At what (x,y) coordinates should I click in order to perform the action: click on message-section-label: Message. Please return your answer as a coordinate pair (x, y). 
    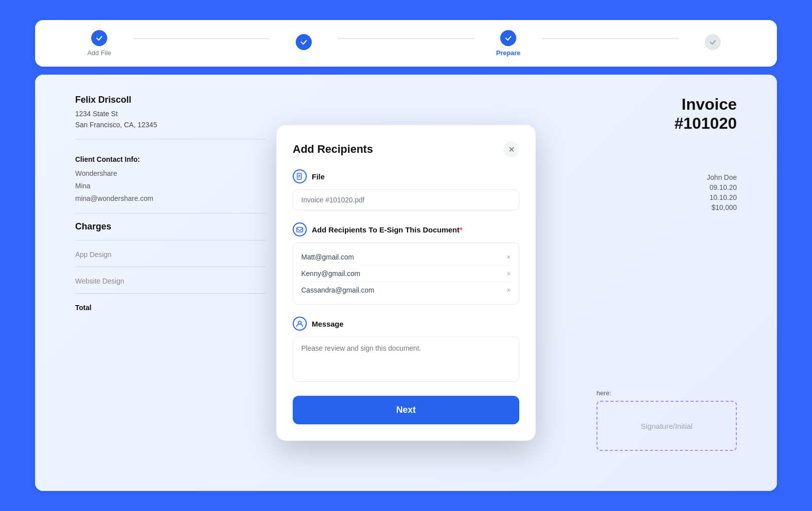
    Looking at the image, I should click on (328, 324).